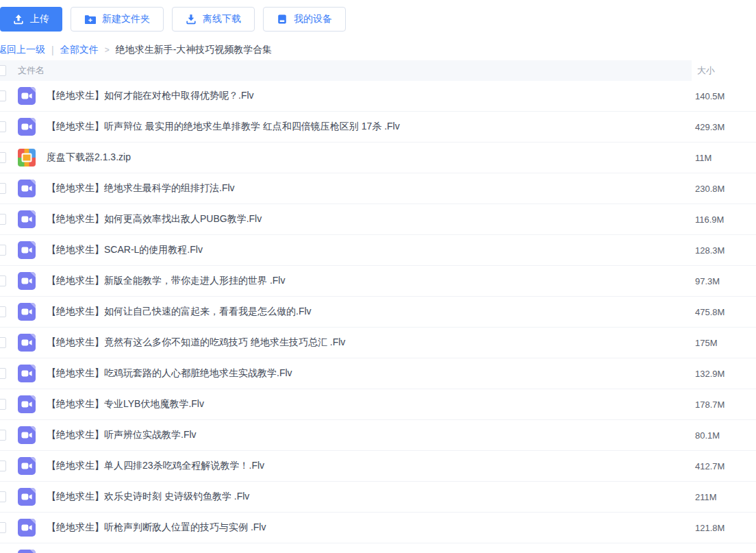  What do you see at coordinates (709, 528) in the screenshot?
I see `file-size: 121.8M` at bounding box center [709, 528].